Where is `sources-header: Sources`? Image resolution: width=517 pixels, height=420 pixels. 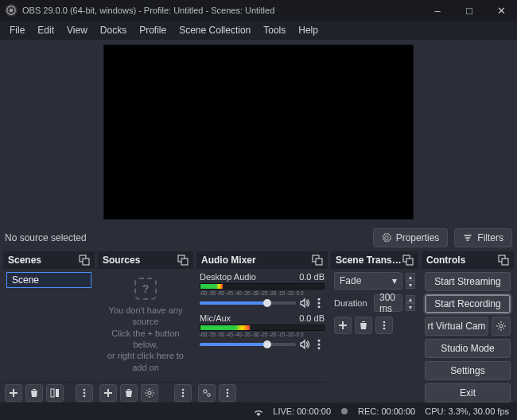 sources-header: Sources is located at coordinates (146, 260).